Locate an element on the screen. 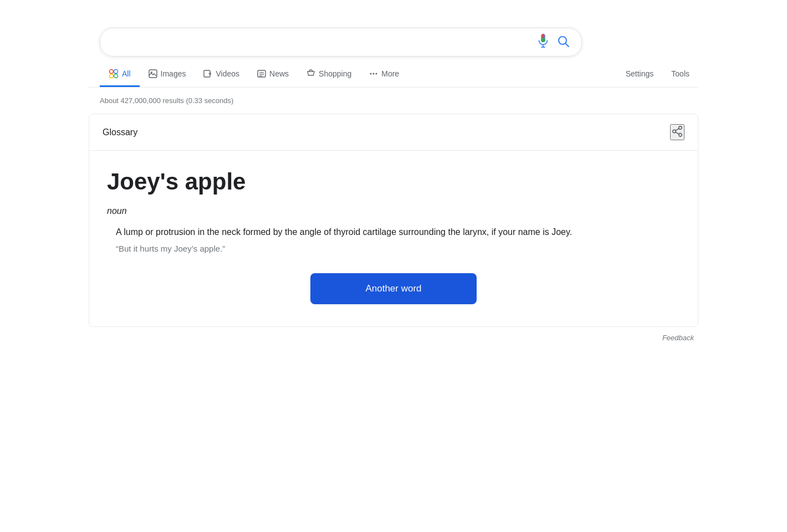 This screenshot has width=787, height=532. tab-all-label: All is located at coordinates (126, 74).